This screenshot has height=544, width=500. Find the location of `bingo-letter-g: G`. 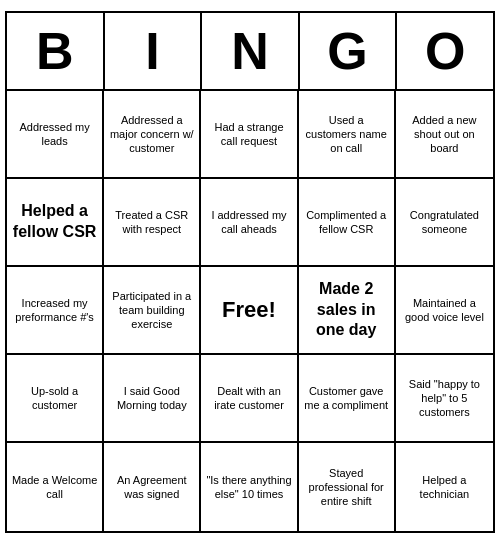

bingo-letter-g: G is located at coordinates (349, 51).